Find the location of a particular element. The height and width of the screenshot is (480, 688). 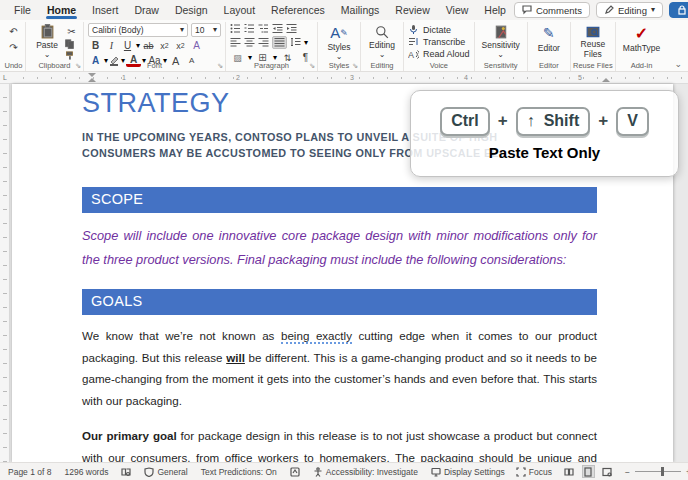

tab-references: References is located at coordinates (298, 10).